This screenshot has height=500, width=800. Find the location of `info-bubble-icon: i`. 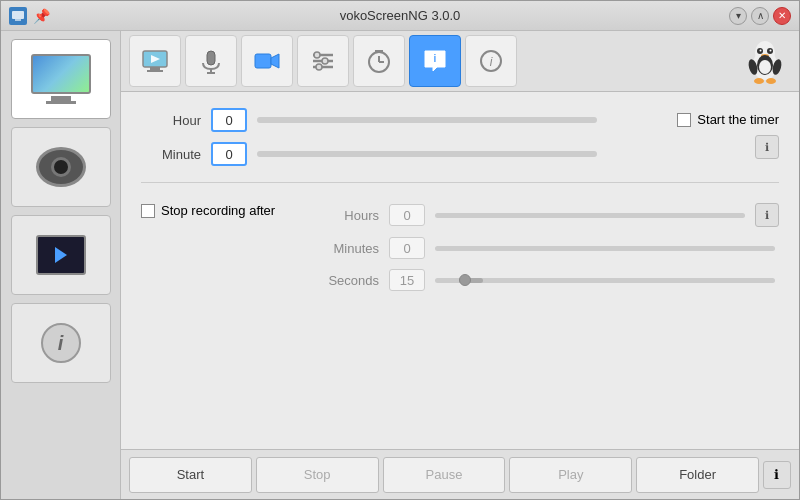

info-bubble-icon: i is located at coordinates (435, 61).